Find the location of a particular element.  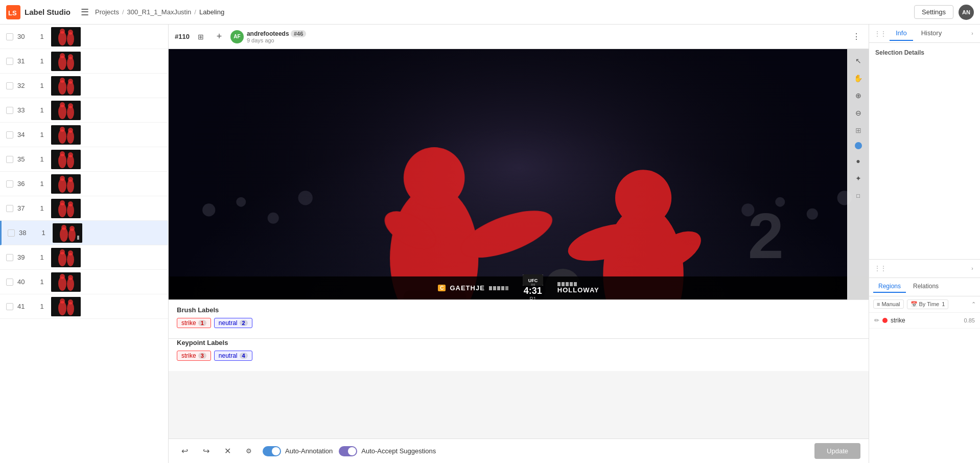

keypoint-label-tag: neutral4 is located at coordinates (233, 356).